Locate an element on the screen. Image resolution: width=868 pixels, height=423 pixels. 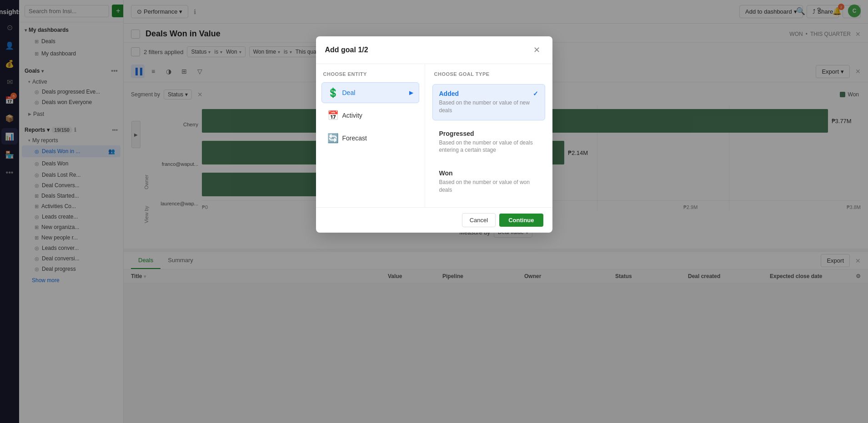
goal-type-added-title: Added is located at coordinates (449, 94).